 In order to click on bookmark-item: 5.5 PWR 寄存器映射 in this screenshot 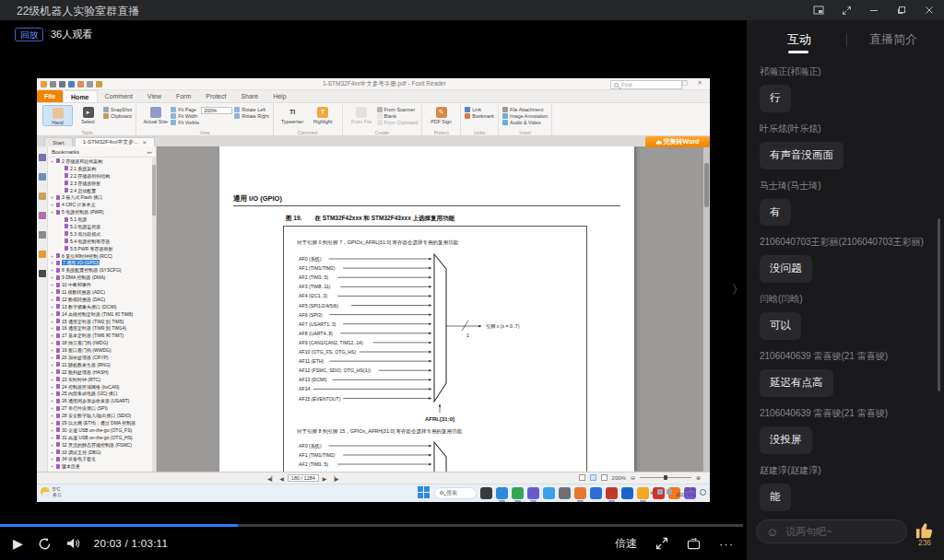, I will do `click(100, 249)`.